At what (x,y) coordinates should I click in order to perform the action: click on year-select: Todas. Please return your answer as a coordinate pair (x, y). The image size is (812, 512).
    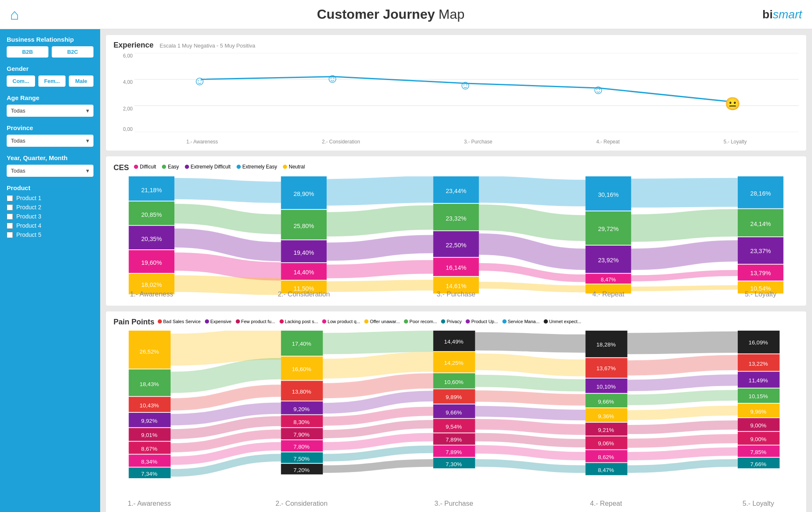
    Looking at the image, I should click on (50, 171).